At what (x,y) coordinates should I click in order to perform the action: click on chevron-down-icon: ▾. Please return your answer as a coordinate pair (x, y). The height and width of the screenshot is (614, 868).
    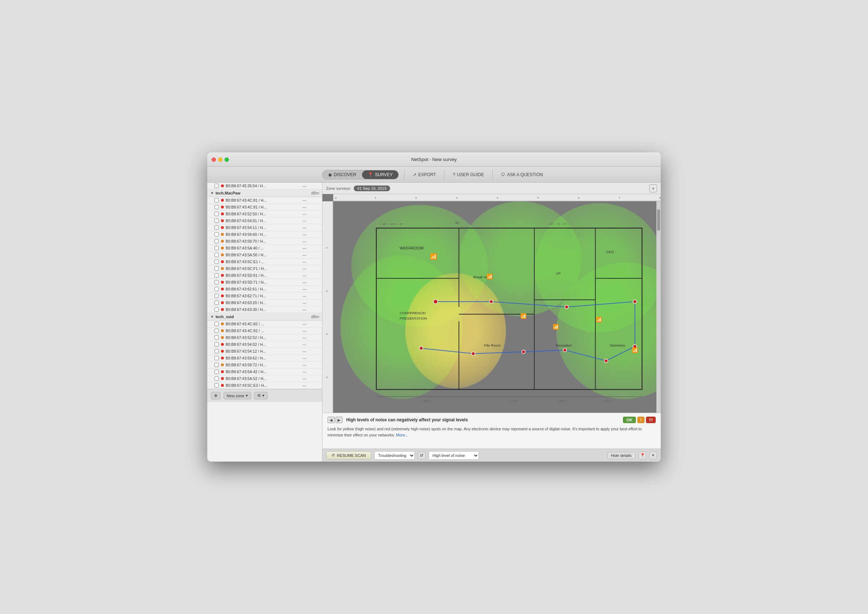
    Looking at the image, I should click on (247, 395).